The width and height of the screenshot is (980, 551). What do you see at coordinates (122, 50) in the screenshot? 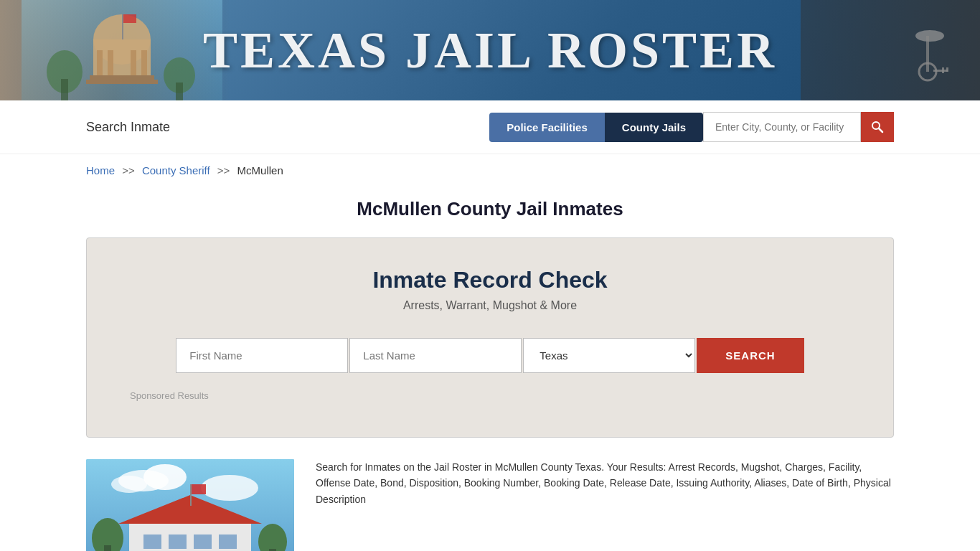
I see `capitol-image` at bounding box center [122, 50].